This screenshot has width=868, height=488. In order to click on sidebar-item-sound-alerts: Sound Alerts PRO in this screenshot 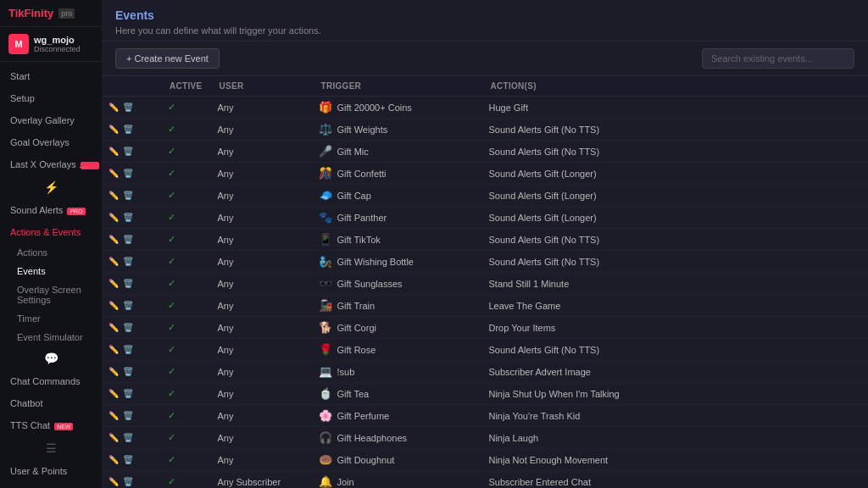, I will do `click(51, 210)`.